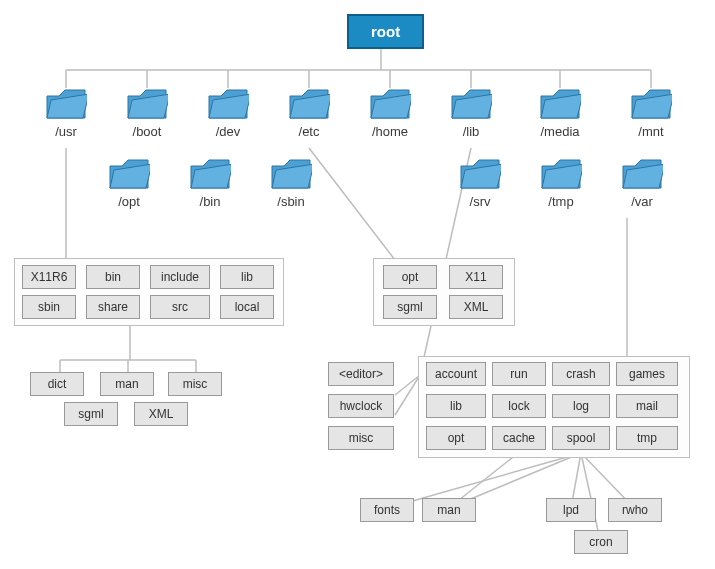 The width and height of the screenshot is (715, 569). Describe the element at coordinates (410, 307) in the screenshot. I see `etc-child: sgml` at that location.